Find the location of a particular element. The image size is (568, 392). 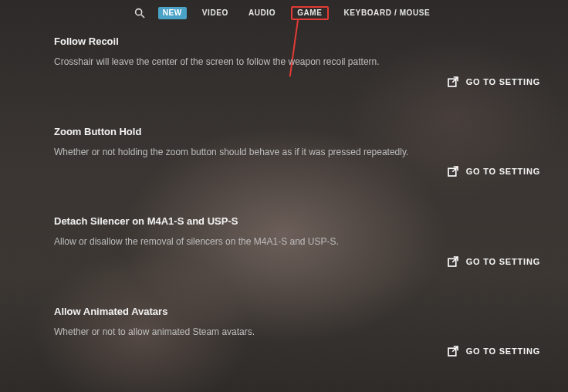

top-nav: NEW VIDEO AUDIO GAME KEYBOARD / MOUSE is located at coordinates (284, 13).